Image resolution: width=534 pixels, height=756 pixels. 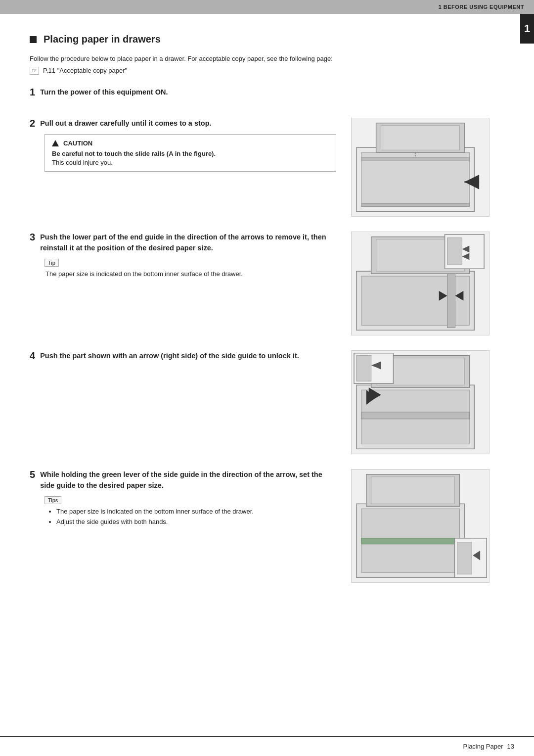 What do you see at coordinates (190, 269) in the screenshot?
I see `tip-box-3: Tip The paper size is indicated on the b…` at bounding box center [190, 269].